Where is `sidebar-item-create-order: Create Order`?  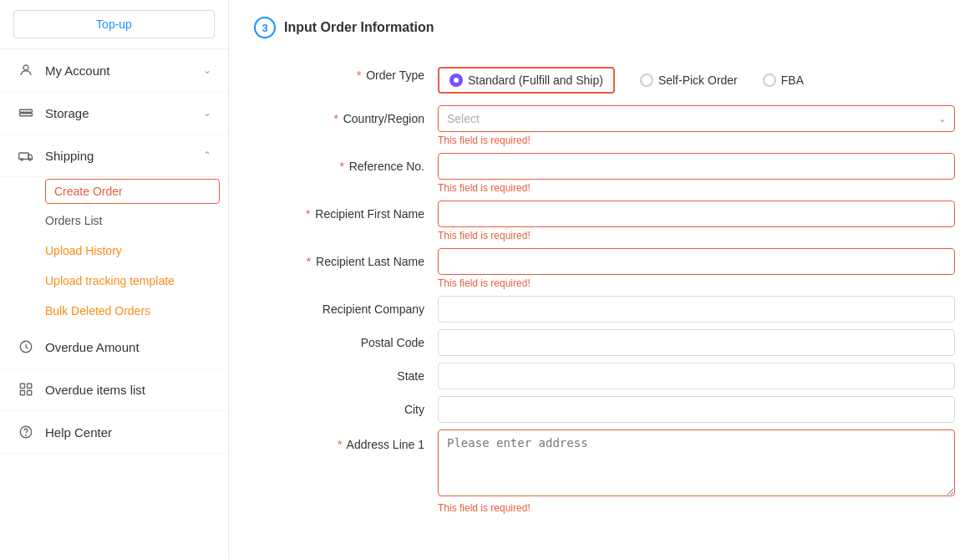 sidebar-item-create-order: Create Order is located at coordinates (132, 191).